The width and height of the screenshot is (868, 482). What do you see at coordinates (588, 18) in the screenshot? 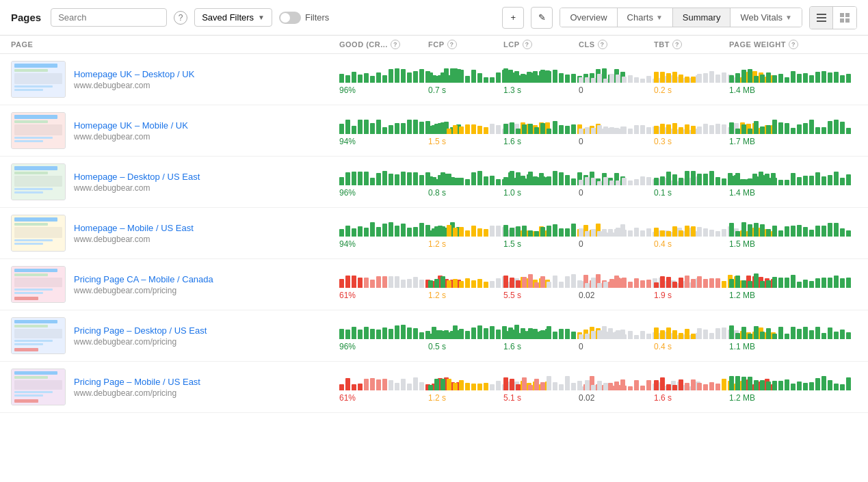
I see `tab-overview: Overview` at bounding box center [588, 18].